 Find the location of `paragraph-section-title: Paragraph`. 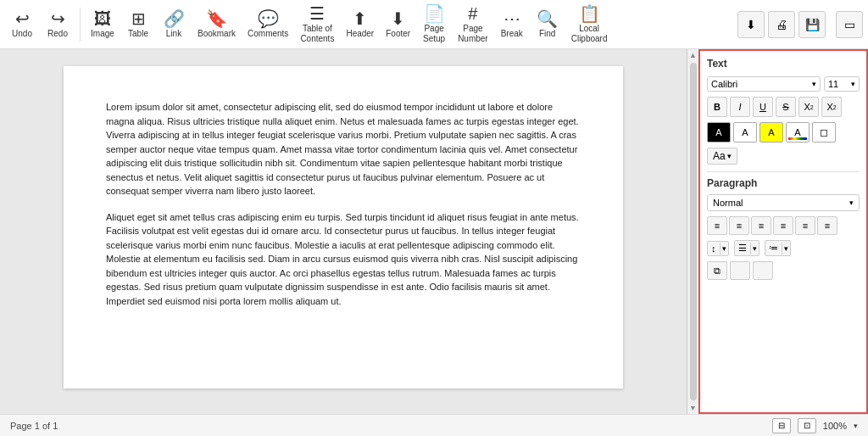

paragraph-section-title: Paragraph is located at coordinates (783, 183).